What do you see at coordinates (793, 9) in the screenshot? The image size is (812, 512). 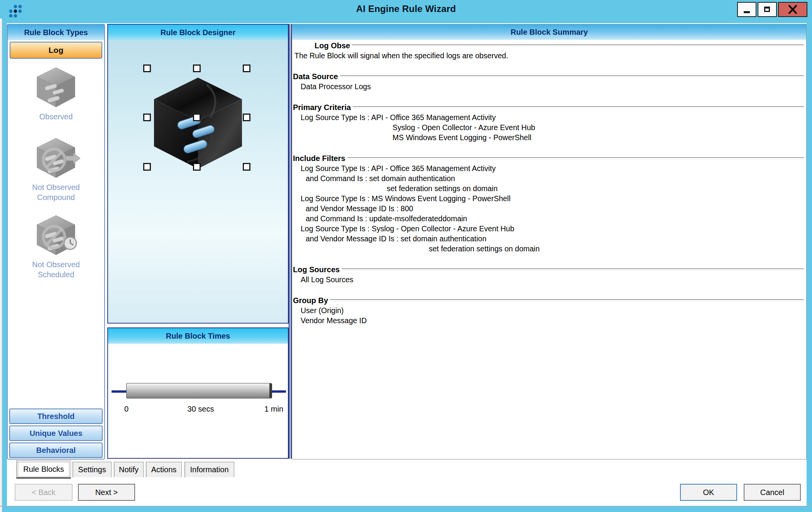 I see `close-icon` at bounding box center [793, 9].